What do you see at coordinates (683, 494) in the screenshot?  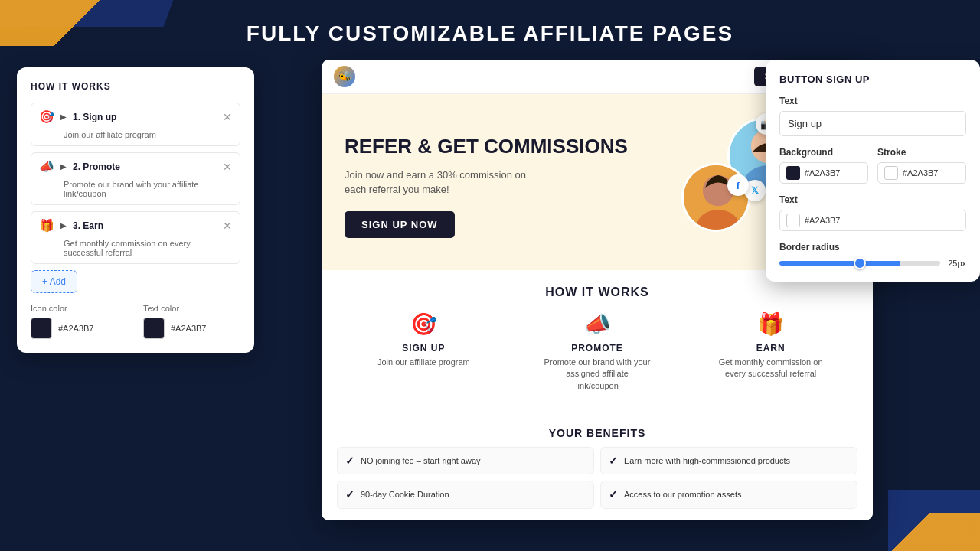 I see `benefit-4-text: Access to our promotion assets` at bounding box center [683, 494].